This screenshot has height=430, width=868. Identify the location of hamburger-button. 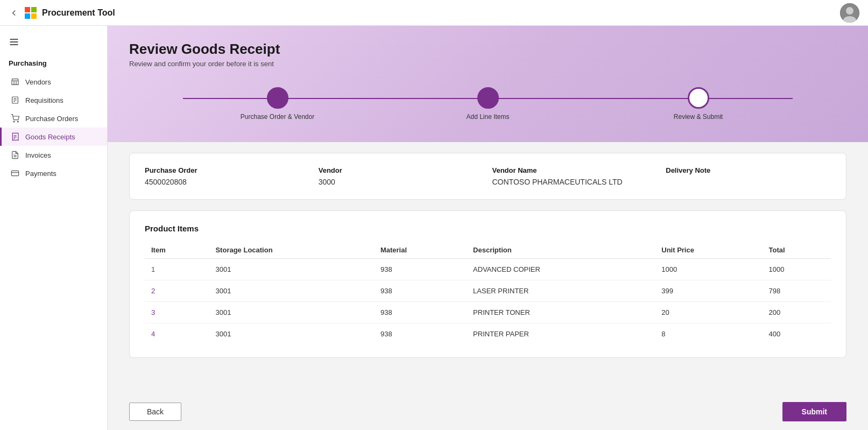
(54, 42).